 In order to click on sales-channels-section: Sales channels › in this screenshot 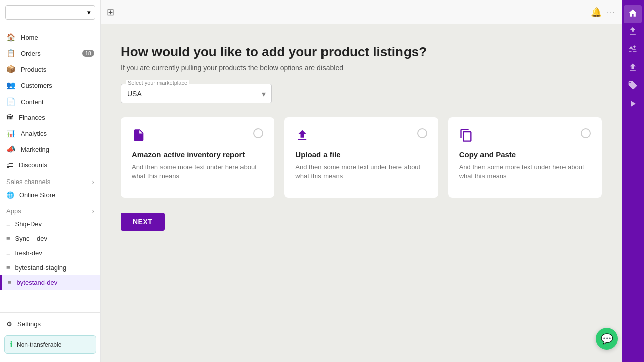, I will do `click(50, 180)`.